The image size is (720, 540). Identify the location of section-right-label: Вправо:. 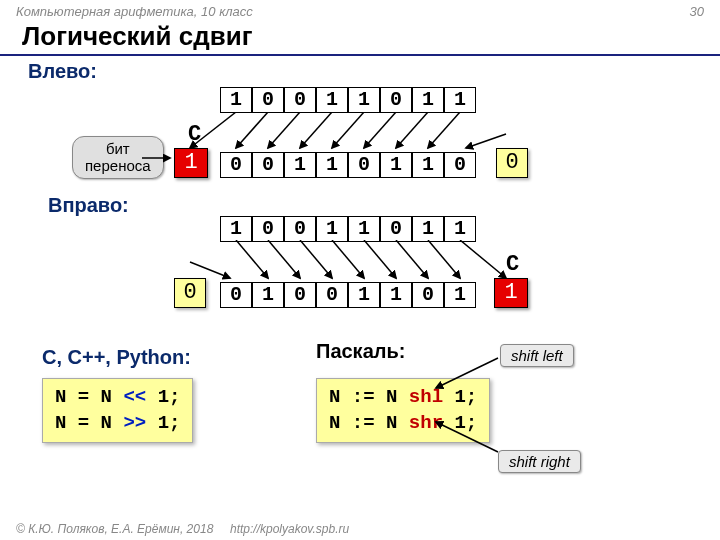
(64, 206).